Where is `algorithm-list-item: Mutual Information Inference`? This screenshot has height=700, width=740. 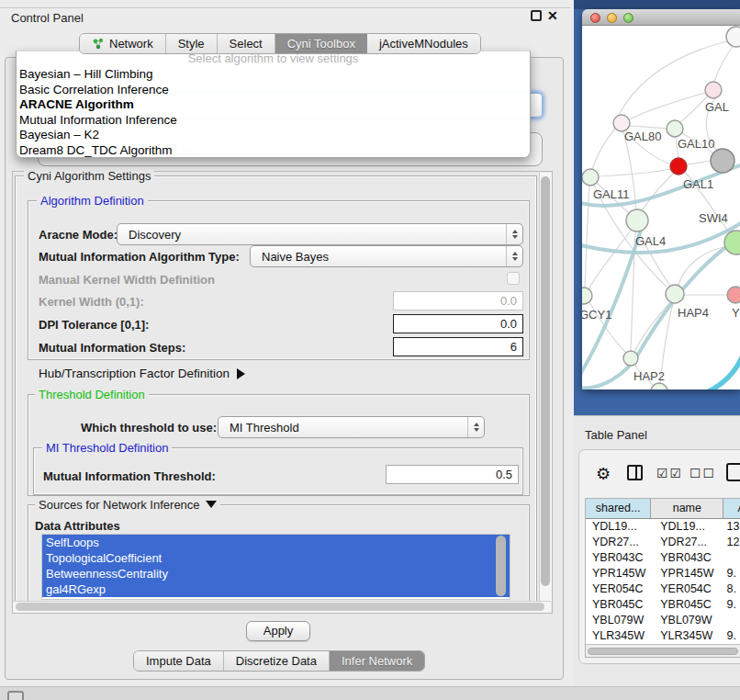
algorithm-list-item: Mutual Information Inference is located at coordinates (274, 121).